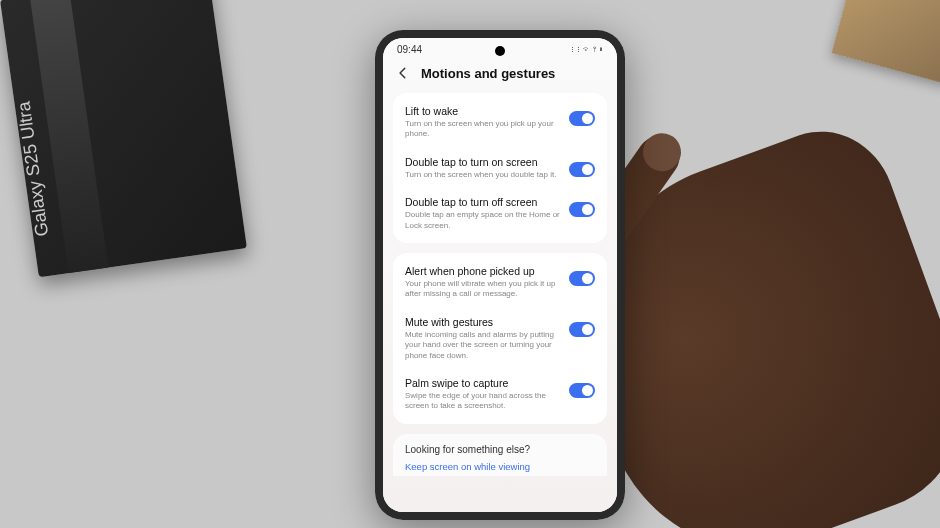 The image size is (940, 528). I want to click on page-title: Motions and gestures, so click(488, 74).